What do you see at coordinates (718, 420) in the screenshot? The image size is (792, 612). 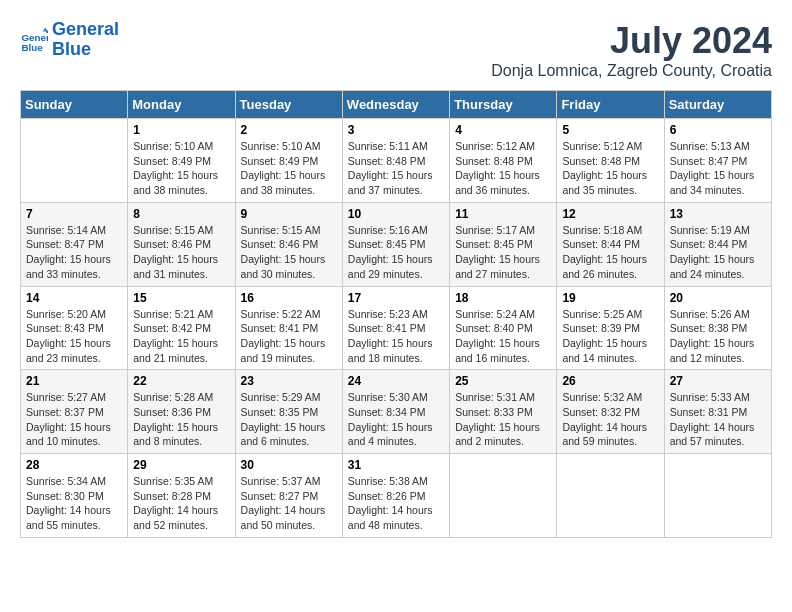 I see `day-info: Sunrise: 5:33 AMSunset: 8:31 PMDaylight:…` at bounding box center [718, 420].